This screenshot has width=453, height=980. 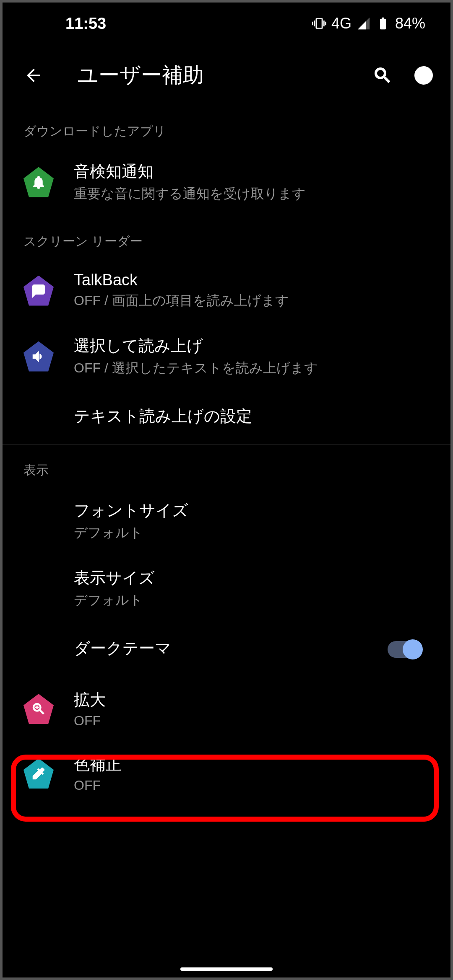 I want to click on item-select-to-speak: 選択して読み上げ OFF / 選択したテキストを読み上げます, so click(x=226, y=356).